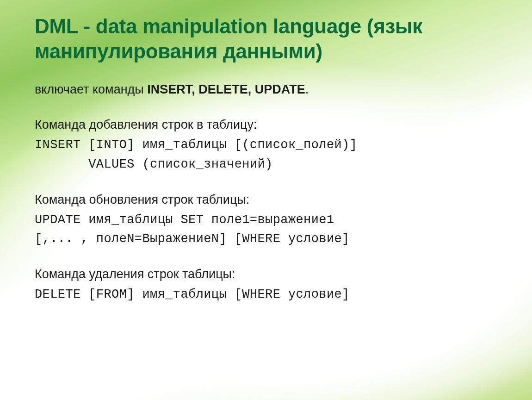 The image size is (532, 400). What do you see at coordinates (226, 89) in the screenshot?
I see `intro-commands: INSERT, DELETE, UPDATE` at bounding box center [226, 89].